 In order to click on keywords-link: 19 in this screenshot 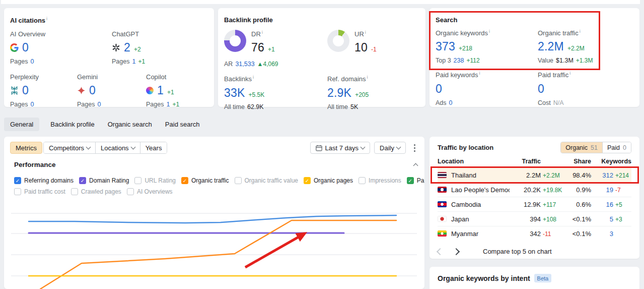, I will do `click(604, 190)`.